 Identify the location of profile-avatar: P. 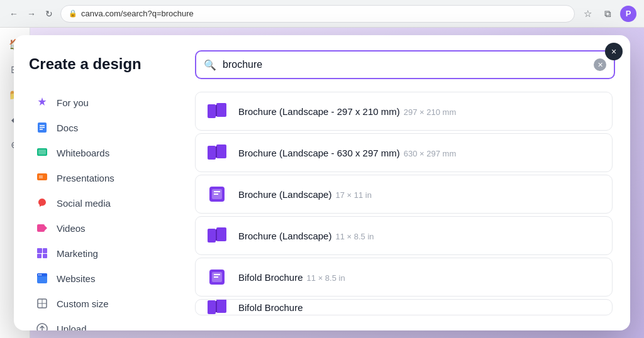
(628, 14).